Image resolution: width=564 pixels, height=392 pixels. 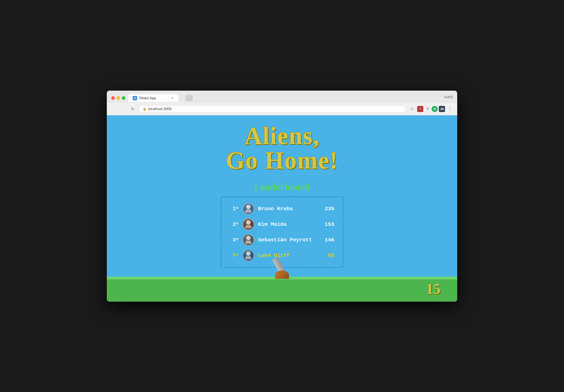 I want to click on address-bar: 🔒 localhost:3000, so click(x=272, y=109).